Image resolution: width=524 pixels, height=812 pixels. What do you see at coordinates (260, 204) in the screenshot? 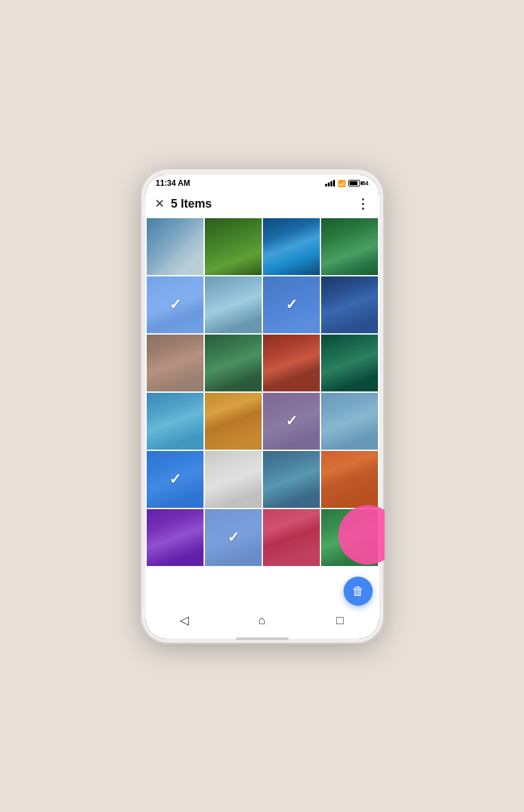
I see `items-count-label: 5 Items` at bounding box center [260, 204].